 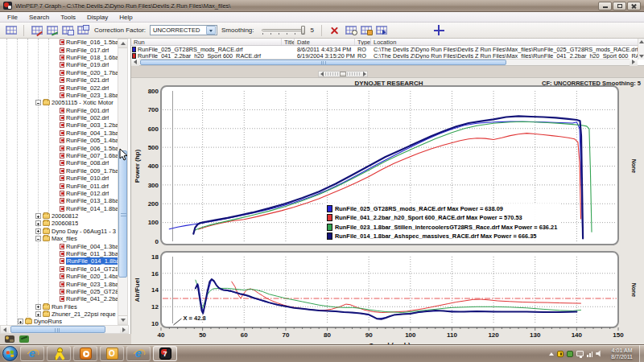 What do you see at coordinates (59, 109) in the screenshot?
I see `tree-item: RunFile_001.drf` at bounding box center [59, 109].